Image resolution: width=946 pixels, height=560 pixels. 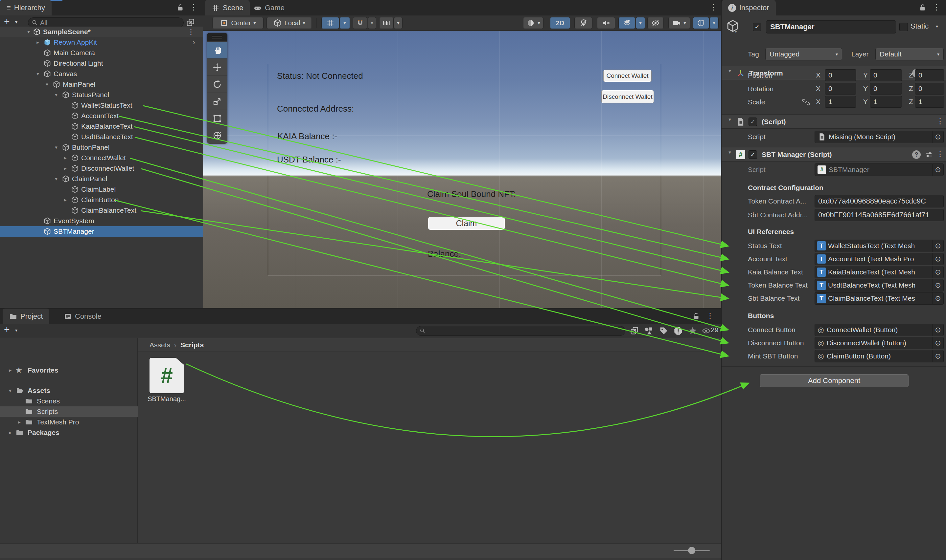 I want to click on disconnect-button-field: ◎ DisconnectWallet (Button) ⊙, so click(x=879, y=343).